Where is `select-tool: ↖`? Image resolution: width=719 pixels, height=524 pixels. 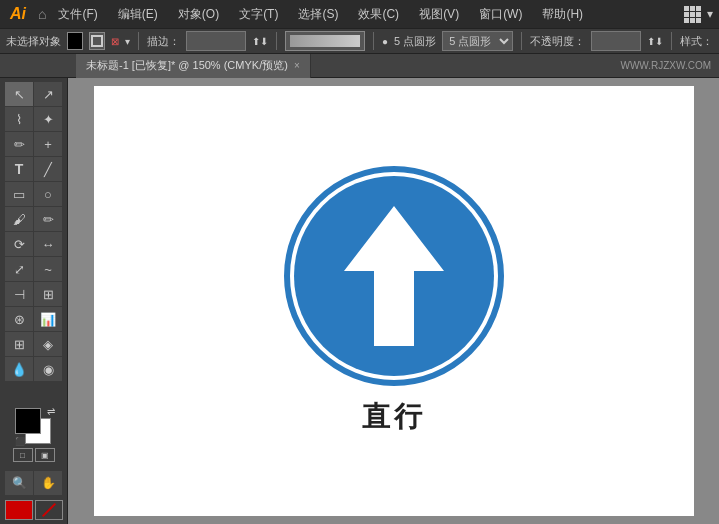
select-tool: ↖ is located at coordinates (19, 94).